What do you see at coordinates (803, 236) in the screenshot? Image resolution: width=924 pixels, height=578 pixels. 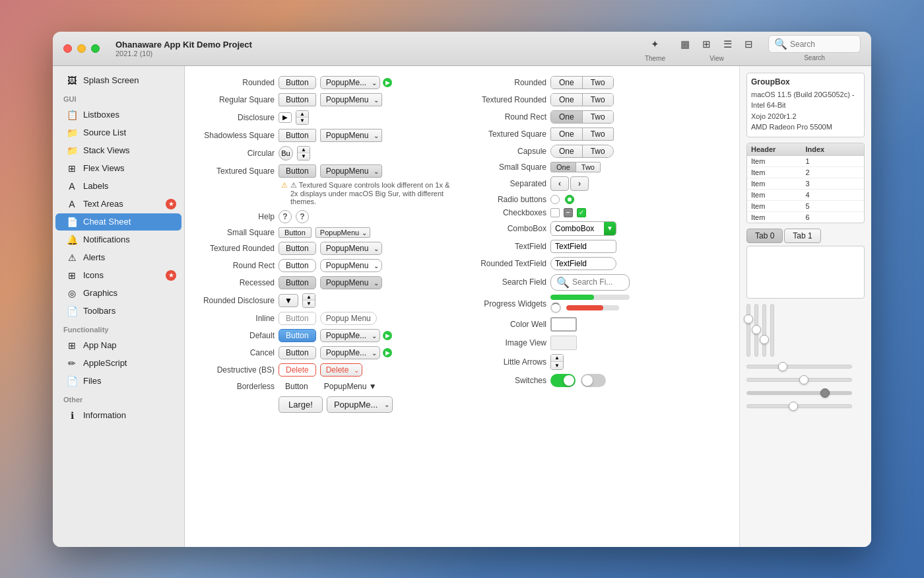 I see `tab-1: Tab 1` at bounding box center [803, 236].